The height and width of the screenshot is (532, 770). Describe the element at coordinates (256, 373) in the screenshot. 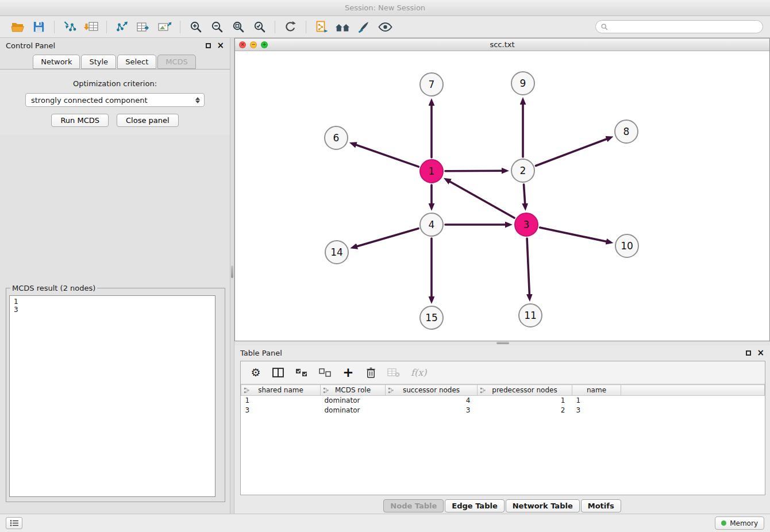

I see `table-settings-button: ⚙` at that location.